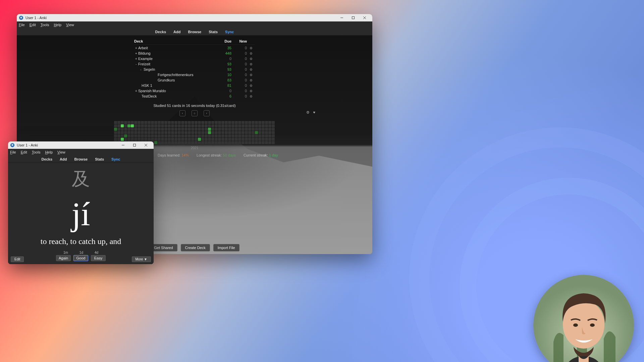  Describe the element at coordinates (195, 32) in the screenshot. I see `toolbar-browse-button: Browse` at that location.